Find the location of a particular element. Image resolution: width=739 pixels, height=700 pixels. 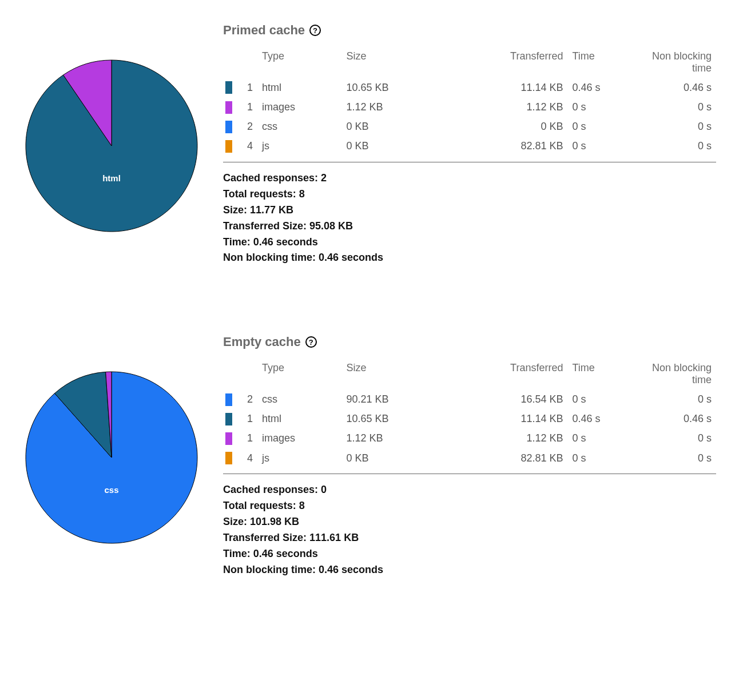

primed-pie-chart: html is located at coordinates (112, 146).